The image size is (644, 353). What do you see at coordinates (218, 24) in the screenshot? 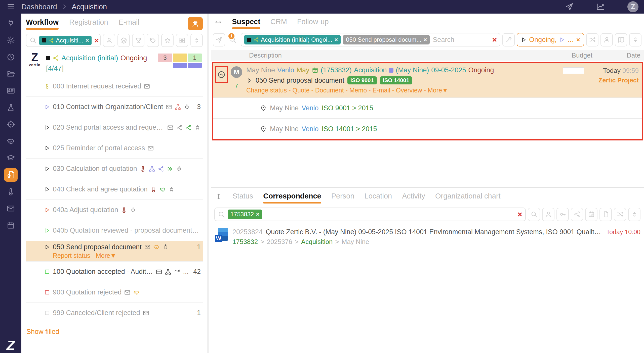
I see `arrows-horizontal-icon` at bounding box center [218, 24].